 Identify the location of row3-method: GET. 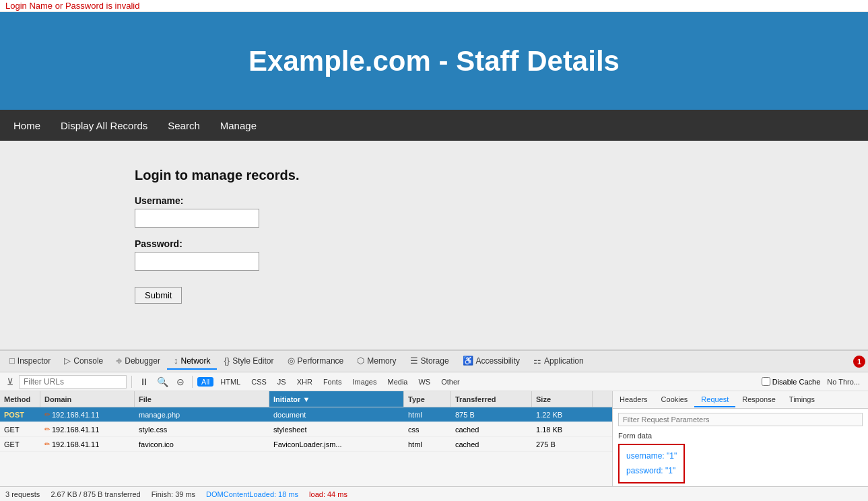
(20, 444).